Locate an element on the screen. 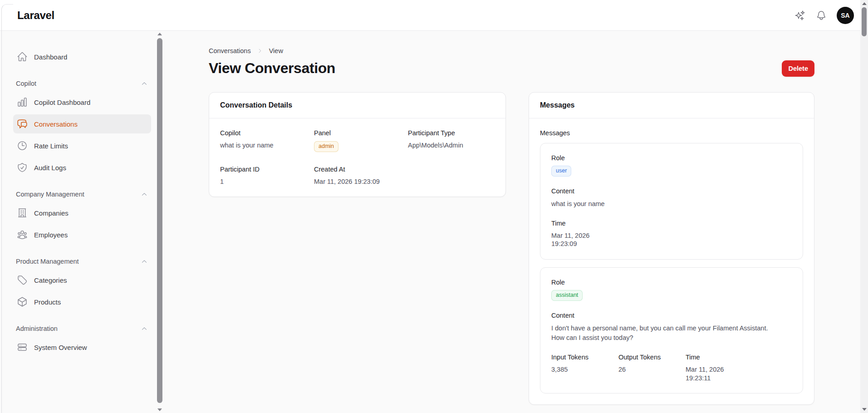  sidebar-group-label: Administration is located at coordinates (37, 329).